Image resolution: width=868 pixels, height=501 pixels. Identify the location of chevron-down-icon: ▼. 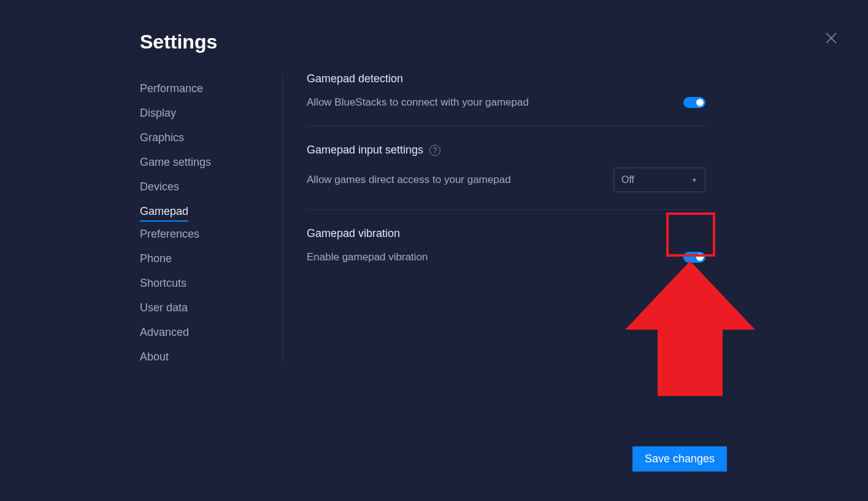
(694, 181).